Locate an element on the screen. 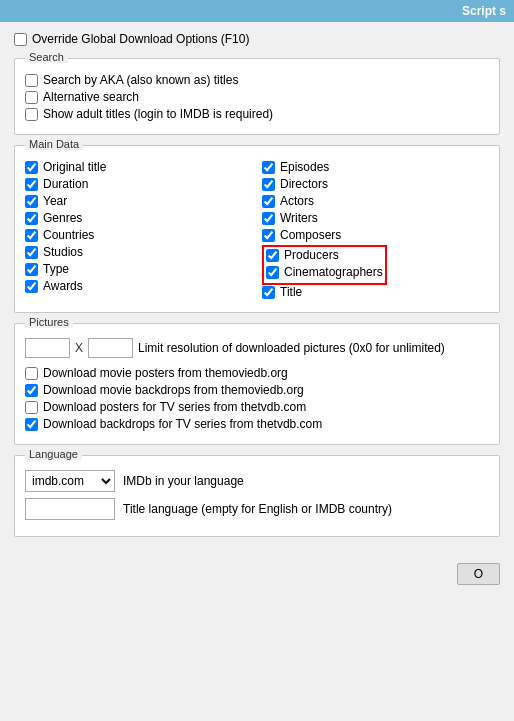 The image size is (514, 721). actors-row: Actors is located at coordinates (376, 201).